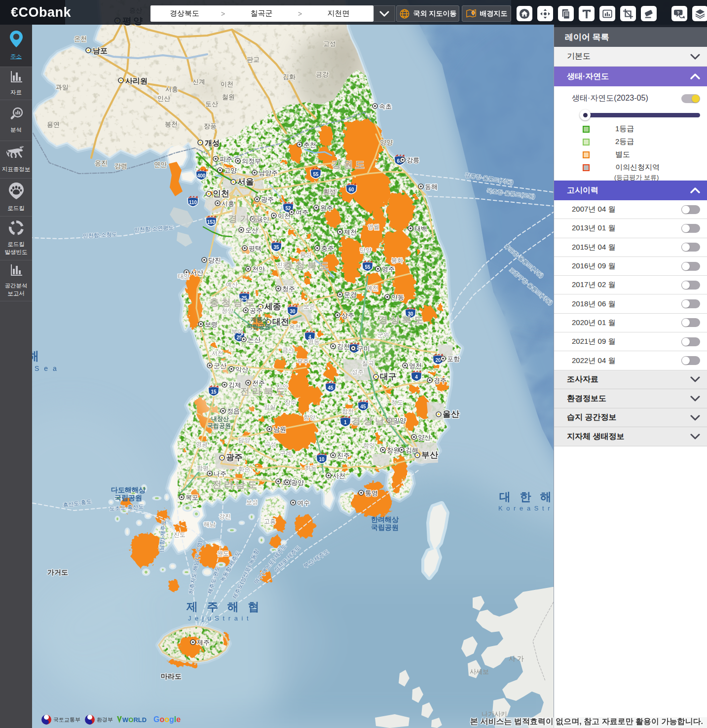  I want to click on svg-text: 광주, so click(267, 199).